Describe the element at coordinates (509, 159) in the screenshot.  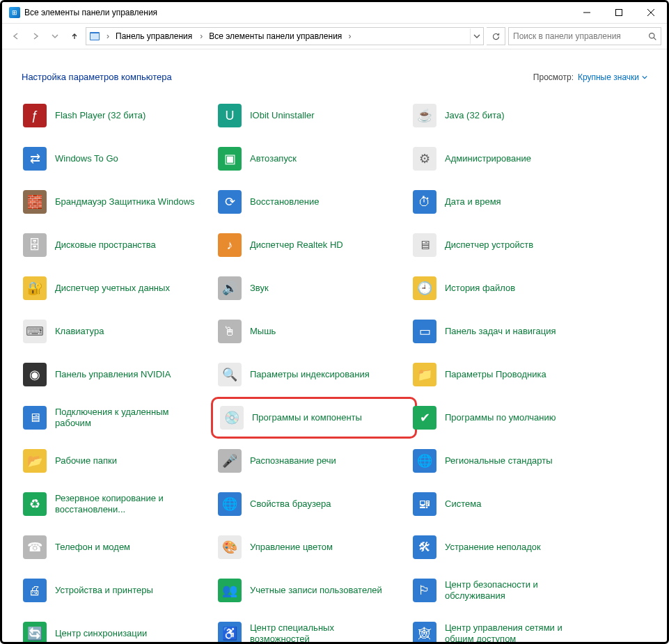
I see `cpl-item-admin: ⚙Администрирование` at that location.